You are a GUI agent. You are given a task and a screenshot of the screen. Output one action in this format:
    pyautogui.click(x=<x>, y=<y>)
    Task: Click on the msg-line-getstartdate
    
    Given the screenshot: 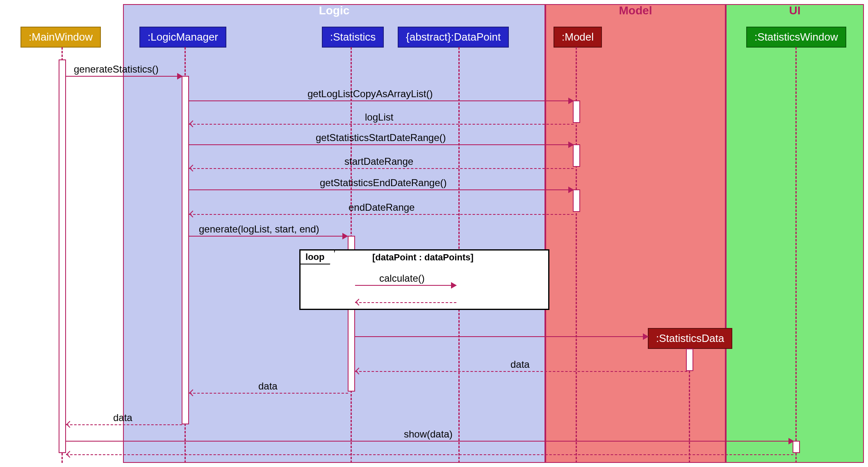 What is the action you would take?
    pyautogui.click(x=381, y=145)
    